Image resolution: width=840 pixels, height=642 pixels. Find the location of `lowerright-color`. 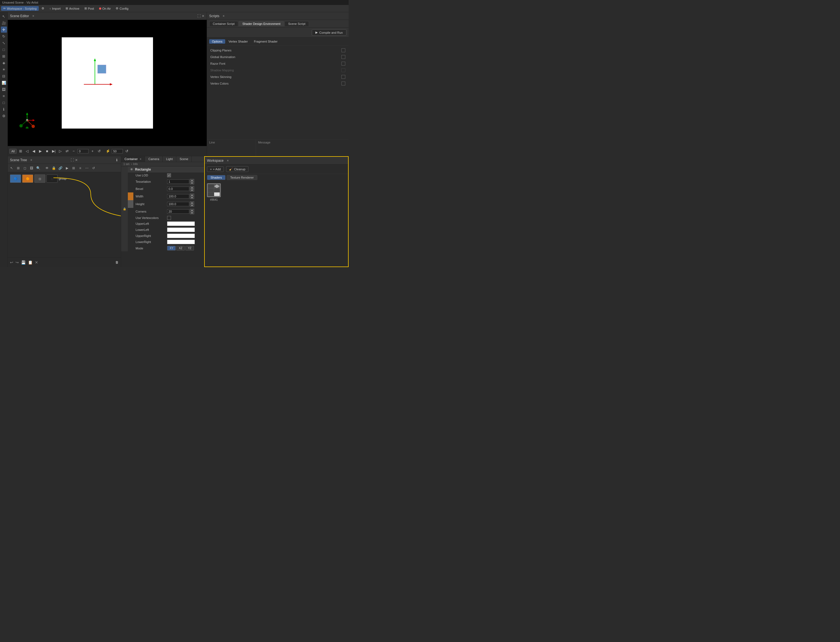

lowerright-color is located at coordinates (181, 242).